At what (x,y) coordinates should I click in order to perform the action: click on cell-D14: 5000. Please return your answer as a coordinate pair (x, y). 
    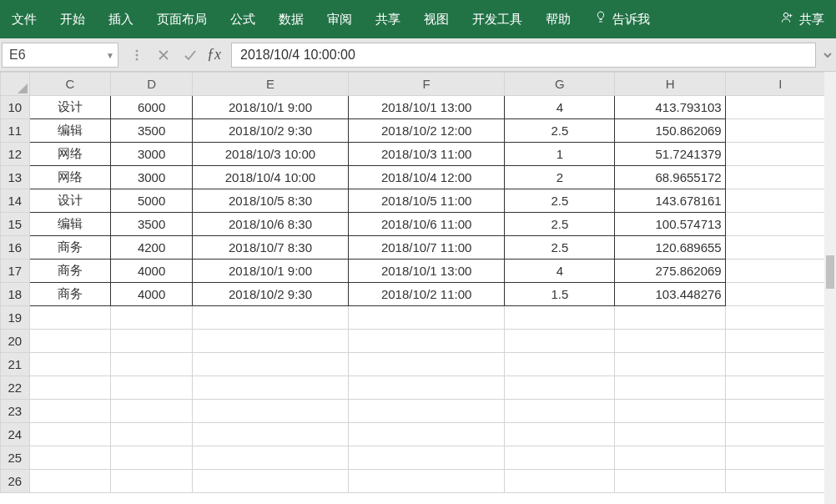
    Looking at the image, I should click on (152, 201).